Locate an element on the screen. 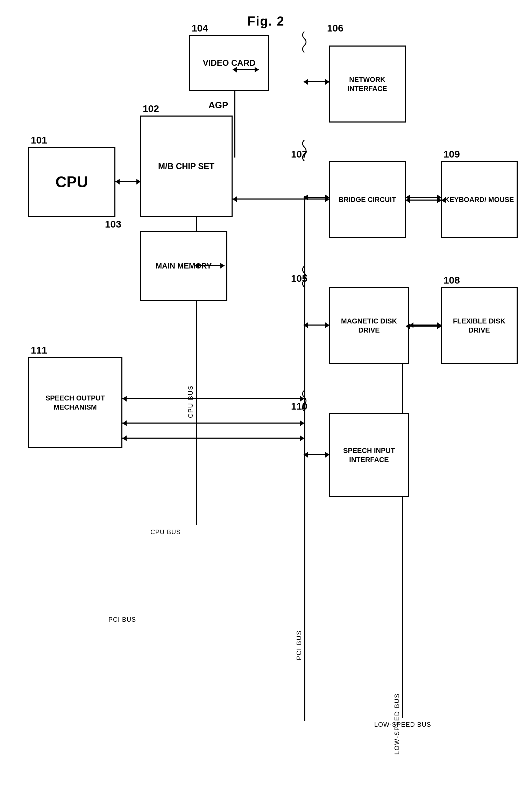  cpu-label: CPU is located at coordinates (72, 182).